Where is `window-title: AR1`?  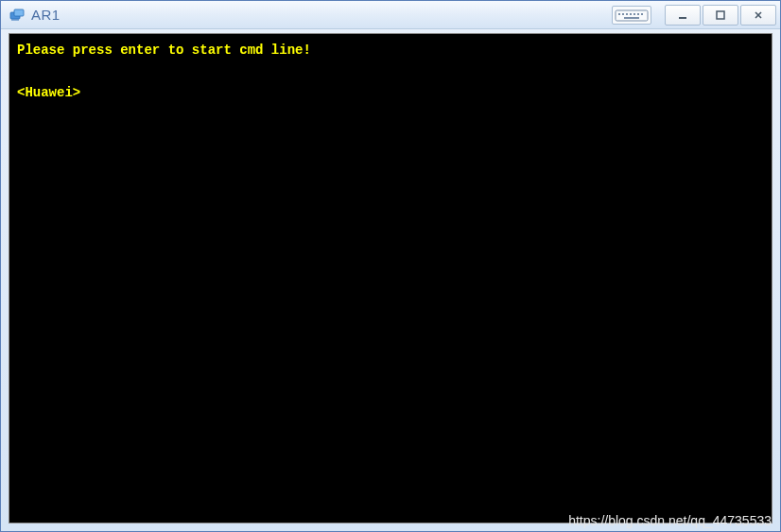 window-title: AR1 is located at coordinates (321, 15).